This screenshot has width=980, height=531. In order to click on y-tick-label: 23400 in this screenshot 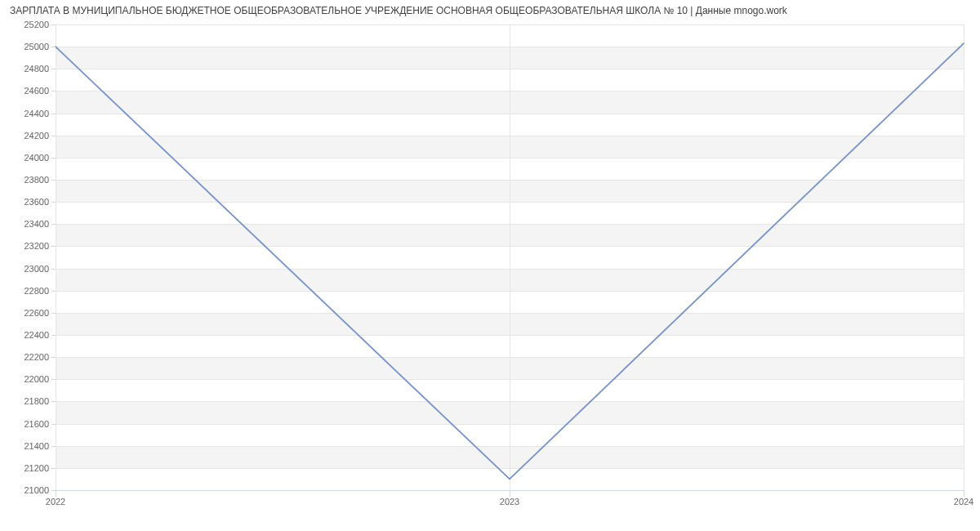, I will do `click(36, 224)`.